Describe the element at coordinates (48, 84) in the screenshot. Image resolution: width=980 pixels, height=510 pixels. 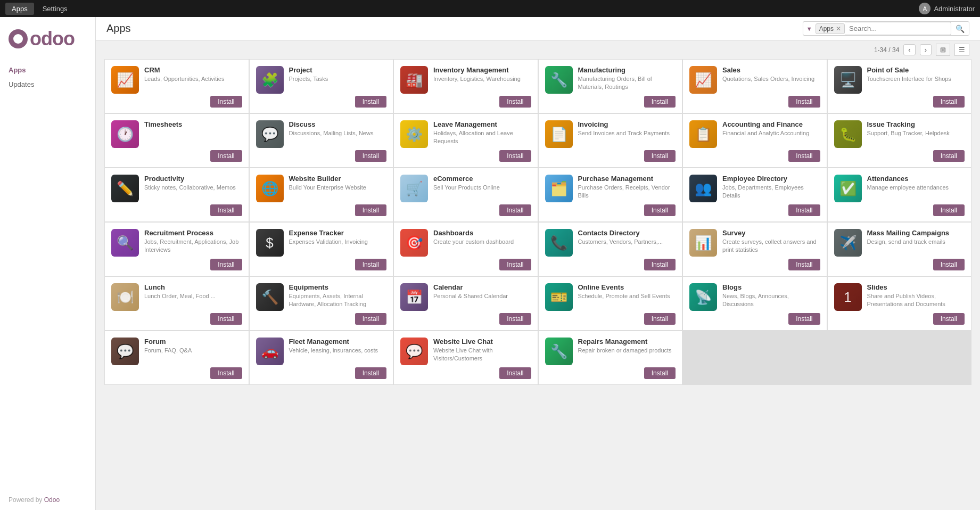
I see `sidebar-item-updates: Updates` at that location.